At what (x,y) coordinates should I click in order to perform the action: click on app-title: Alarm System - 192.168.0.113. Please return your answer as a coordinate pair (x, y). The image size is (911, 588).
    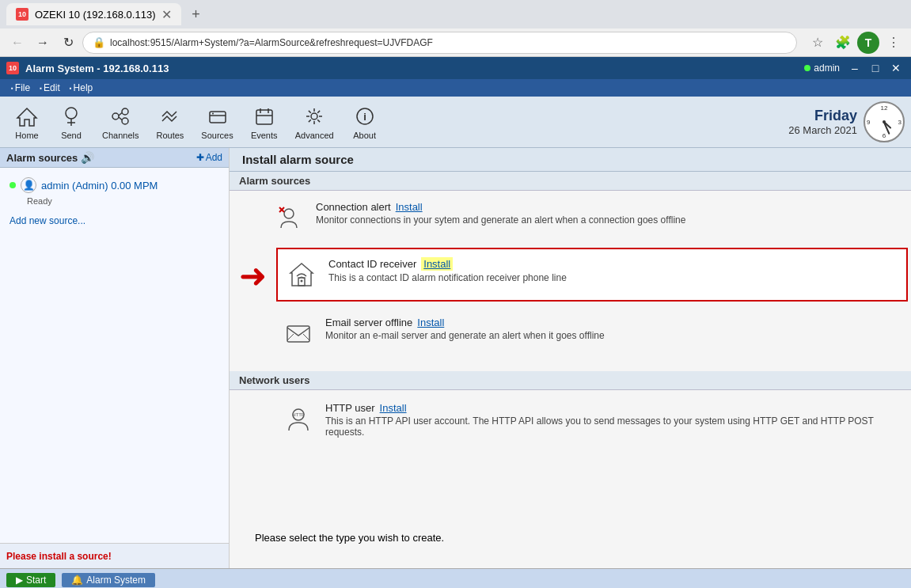
    Looking at the image, I should click on (415, 68).